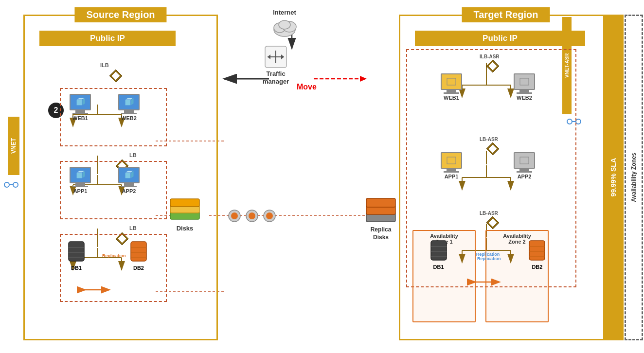 This screenshot has height=353, width=644. I want to click on monitor-icon, so click(451, 82).